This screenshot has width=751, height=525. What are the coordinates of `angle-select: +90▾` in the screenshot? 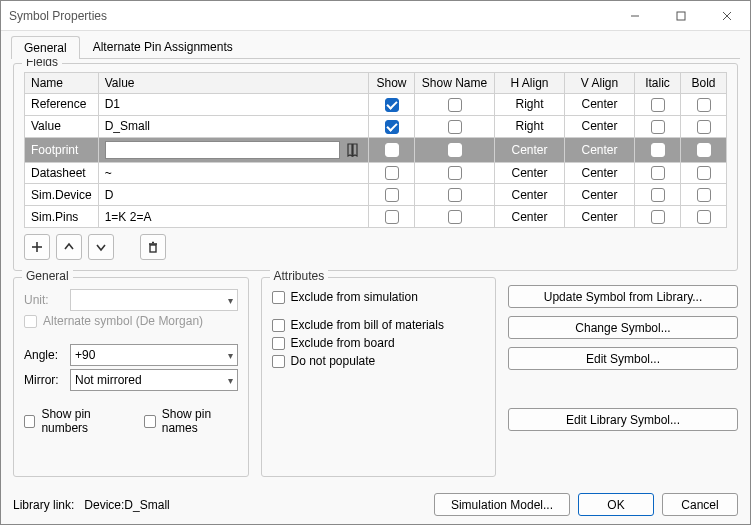 It's located at (154, 355).